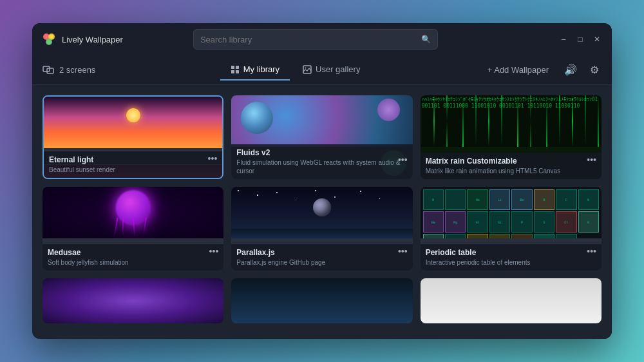 This screenshot has width=644, height=362. I want to click on wallpaper-card-medusae: Medusae Soft body jellyfish simulation •…, so click(133, 229).